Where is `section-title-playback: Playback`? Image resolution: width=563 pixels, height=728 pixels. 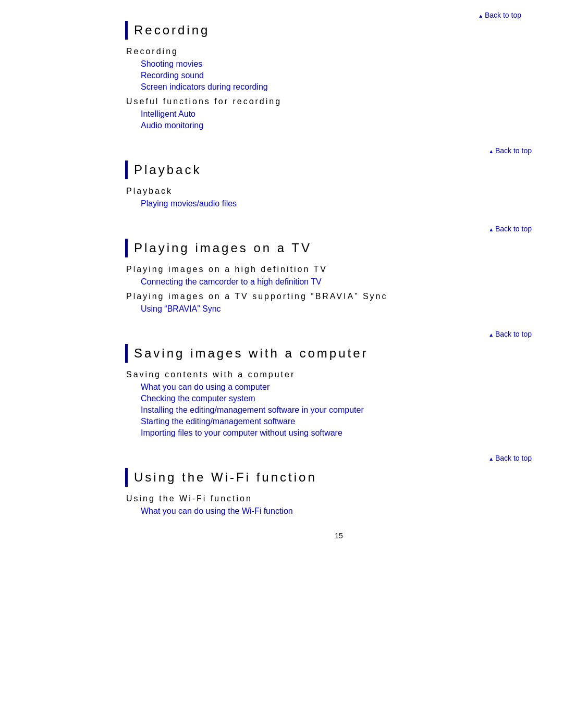
section-title-playback: Playback is located at coordinates (168, 170).